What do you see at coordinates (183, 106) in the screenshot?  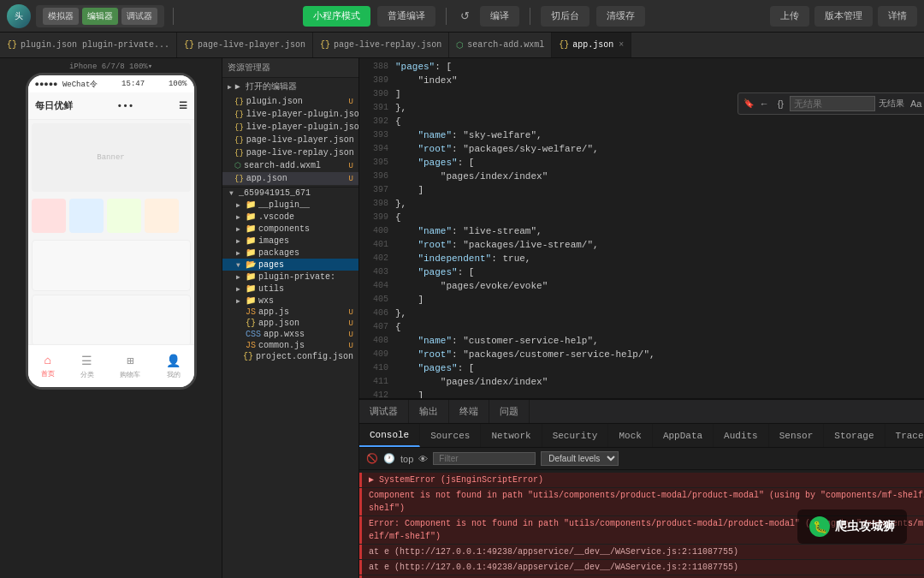 I see `phone-nav-icon: ☰` at bounding box center [183, 106].